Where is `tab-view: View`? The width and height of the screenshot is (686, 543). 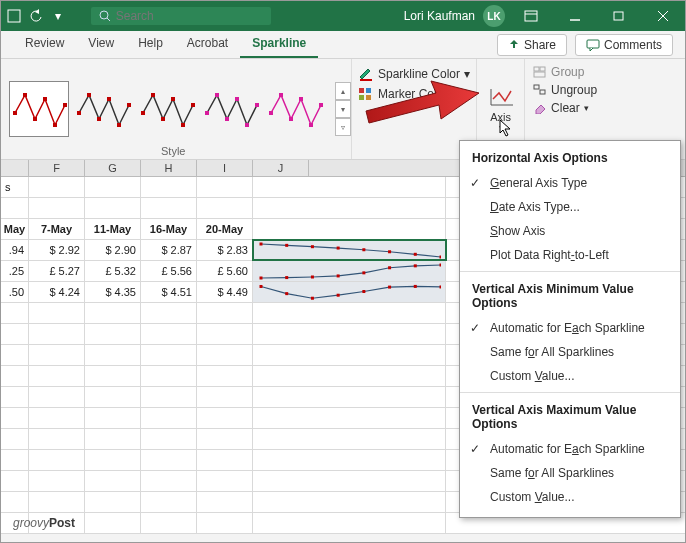 tab-view: View is located at coordinates (101, 44).